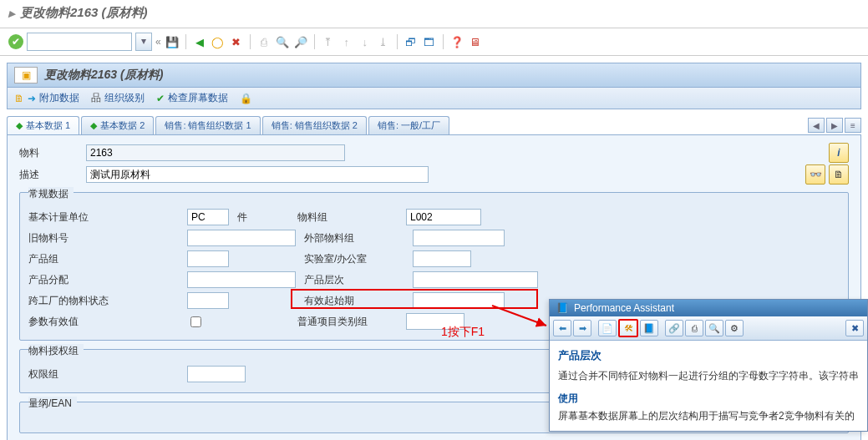 This screenshot has width=868, height=440. Describe the element at coordinates (241, 280) in the screenshot. I see `alloc-field` at that location.